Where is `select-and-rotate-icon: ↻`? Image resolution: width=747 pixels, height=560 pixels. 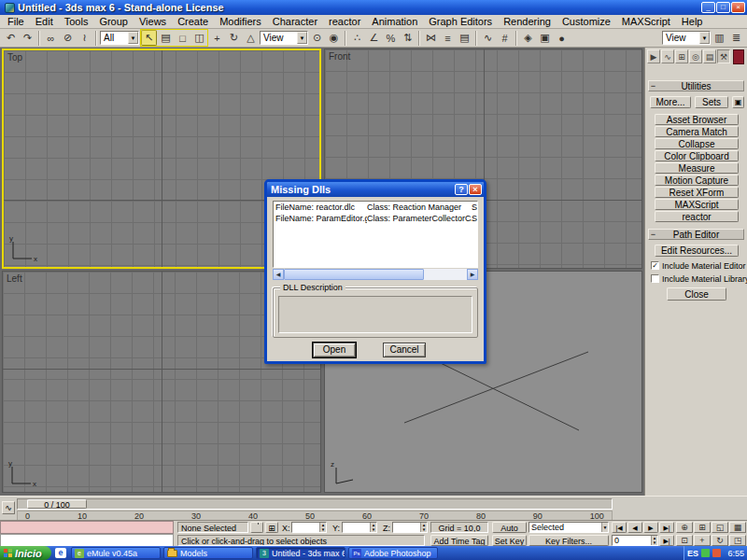 select-and-rotate-icon: ↻ is located at coordinates (233, 37).